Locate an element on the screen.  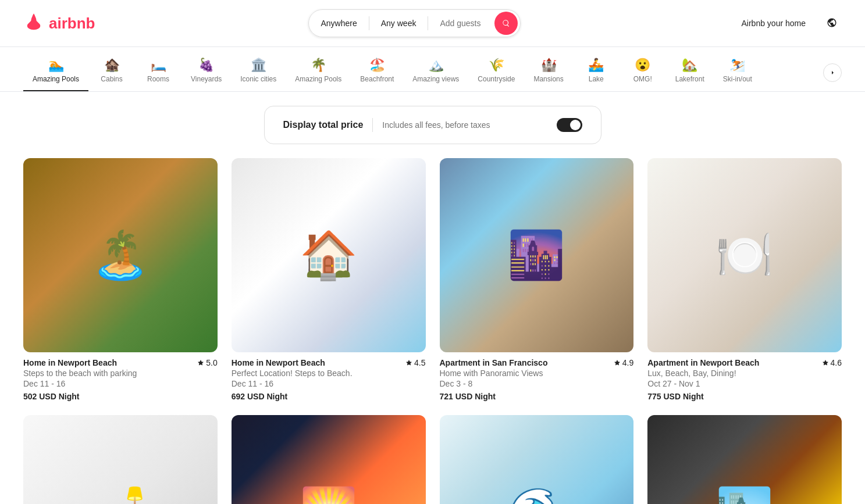
category-item-omg: 😮 OMG! is located at coordinates (643, 73).